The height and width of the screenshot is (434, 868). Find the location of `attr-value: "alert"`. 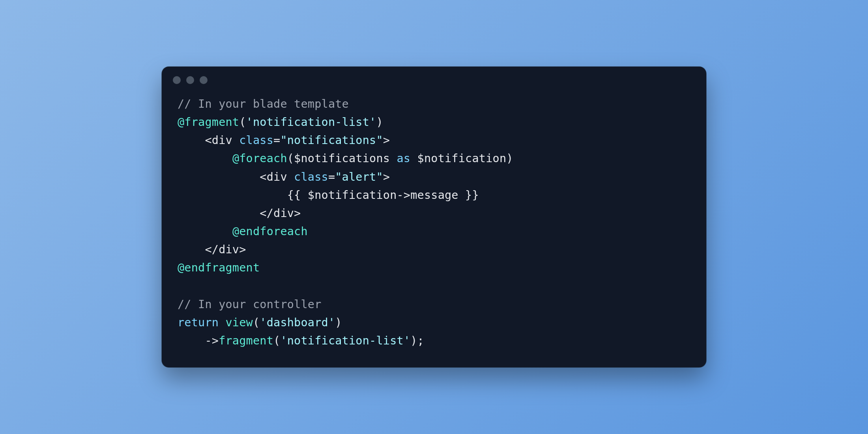

attr-value: "alert" is located at coordinates (359, 177).